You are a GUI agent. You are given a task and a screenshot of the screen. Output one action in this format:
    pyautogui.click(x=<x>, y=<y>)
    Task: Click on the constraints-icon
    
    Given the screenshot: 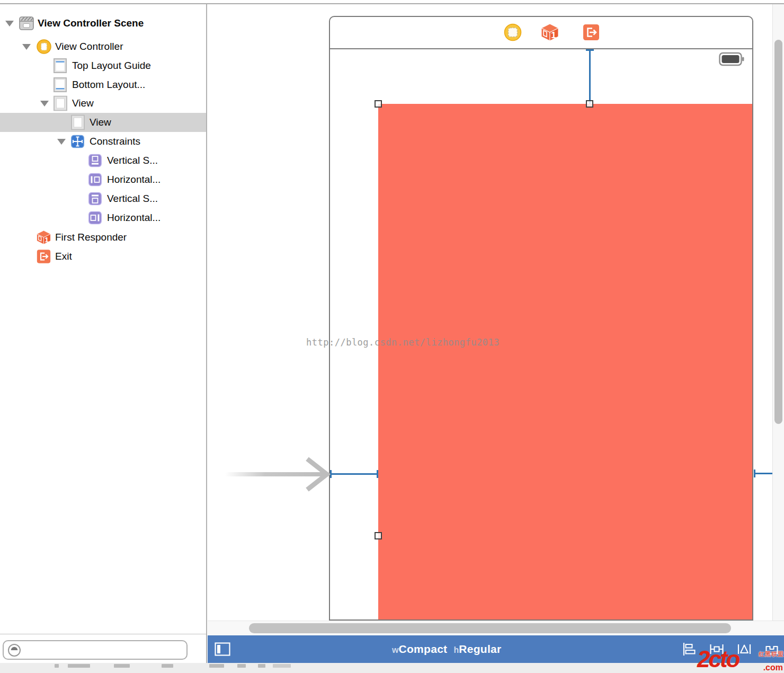 What is the action you would take?
    pyautogui.click(x=77, y=142)
    